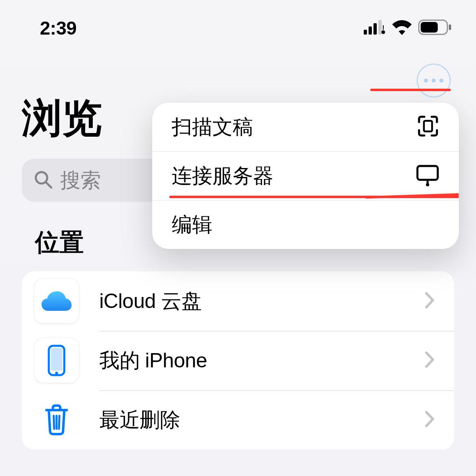 This screenshot has height=476, width=476. Describe the element at coordinates (58, 28) in the screenshot. I see `status-time: 2:39` at that location.